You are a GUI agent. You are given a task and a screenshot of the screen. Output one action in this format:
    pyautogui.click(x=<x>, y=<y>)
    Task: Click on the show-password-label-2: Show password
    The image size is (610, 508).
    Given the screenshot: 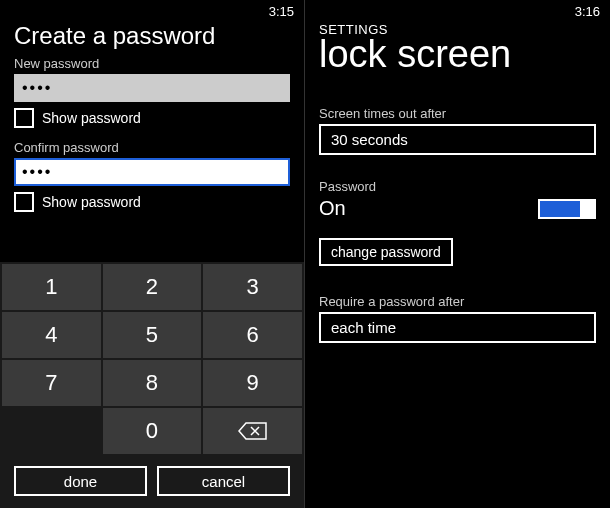 What is the action you would take?
    pyautogui.click(x=92, y=202)
    